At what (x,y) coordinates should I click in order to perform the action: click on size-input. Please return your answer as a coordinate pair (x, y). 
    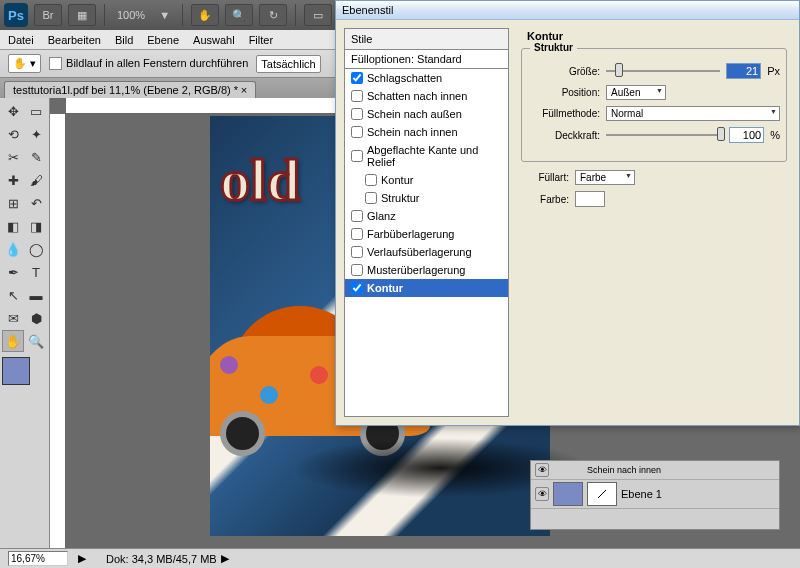
    Looking at the image, I should click on (744, 71).